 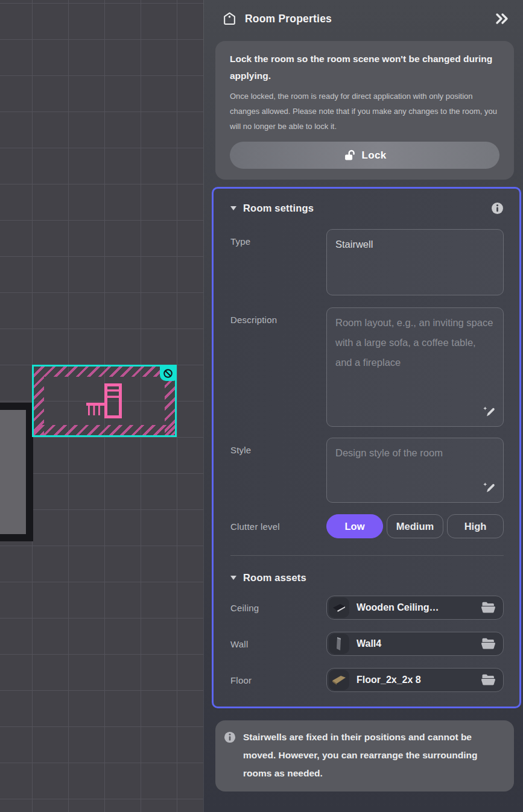 What do you see at coordinates (367, 644) in the screenshot?
I see `wall-row: Wall Wall4` at bounding box center [367, 644].